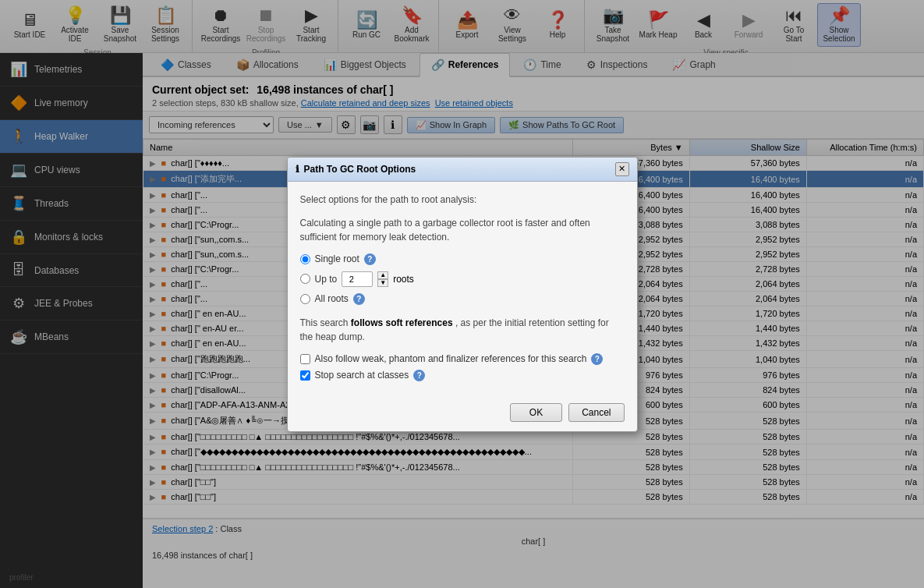 The image size is (924, 588). Describe the element at coordinates (622, 169) in the screenshot. I see `modal-close-button: ✕` at that location.